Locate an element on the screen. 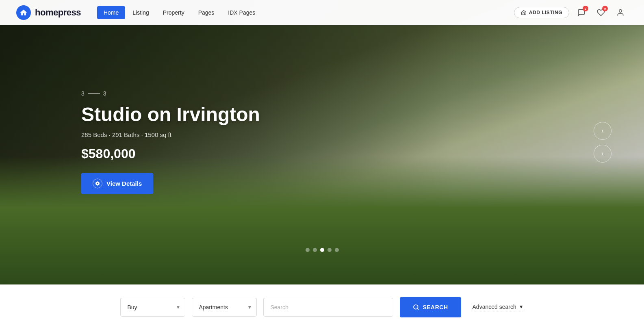 The width and height of the screenshot is (644, 330). search-inner: Buy Rent Sell ▼ Apartments House Studio … is located at coordinates (322, 307).